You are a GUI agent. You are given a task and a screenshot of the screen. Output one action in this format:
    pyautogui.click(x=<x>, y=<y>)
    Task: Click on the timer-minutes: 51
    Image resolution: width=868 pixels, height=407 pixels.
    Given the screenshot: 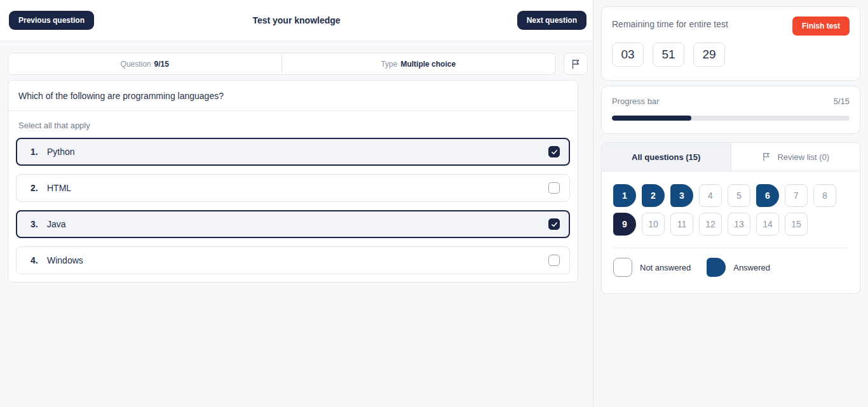 What is the action you would take?
    pyautogui.click(x=668, y=55)
    